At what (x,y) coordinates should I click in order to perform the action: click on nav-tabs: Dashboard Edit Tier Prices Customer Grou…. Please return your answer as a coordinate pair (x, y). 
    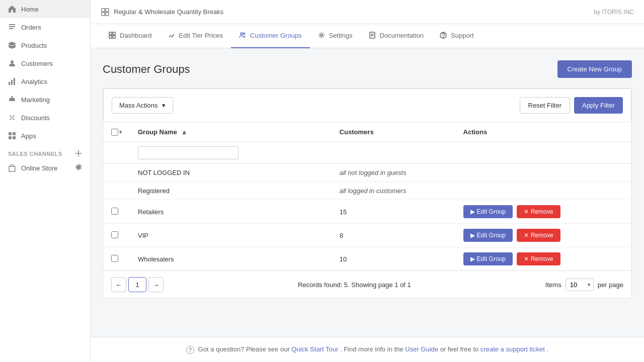
    Looking at the image, I should click on (367, 36).